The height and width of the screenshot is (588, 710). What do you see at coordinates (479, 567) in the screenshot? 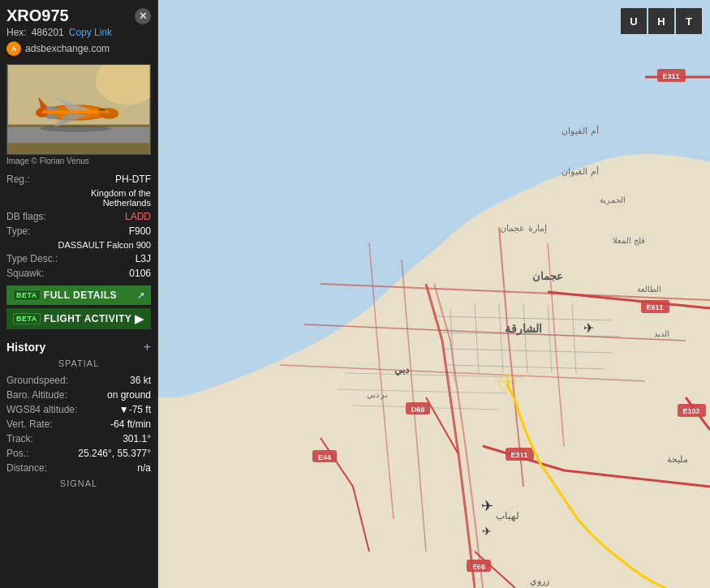
I see `svg-text: E66` at bounding box center [479, 567].